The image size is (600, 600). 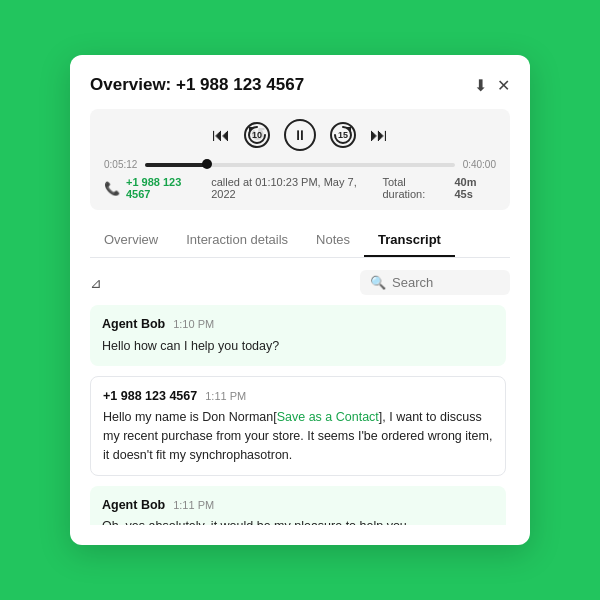 What do you see at coordinates (131, 240) in the screenshot?
I see `tab-overview: Overview` at bounding box center [131, 240].